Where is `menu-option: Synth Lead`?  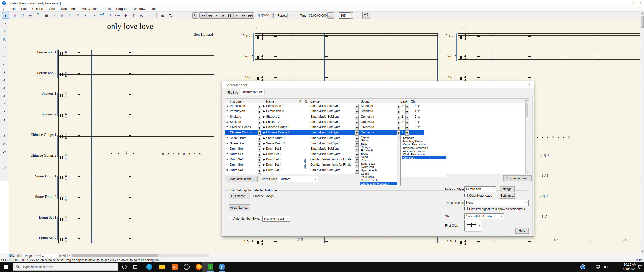
menu-option: Synth Lead is located at coordinates (379, 164).